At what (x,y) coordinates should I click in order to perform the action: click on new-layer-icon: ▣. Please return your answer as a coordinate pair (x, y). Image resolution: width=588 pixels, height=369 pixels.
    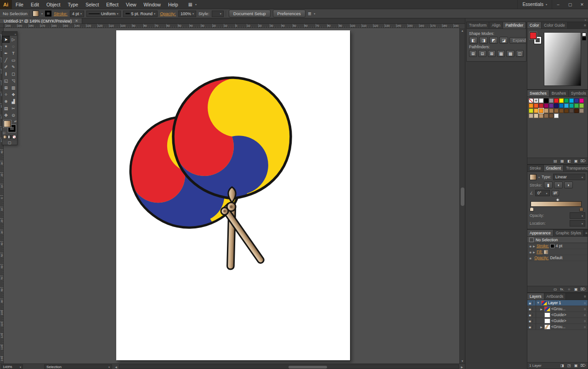
    Looking at the image, I should click on (576, 366).